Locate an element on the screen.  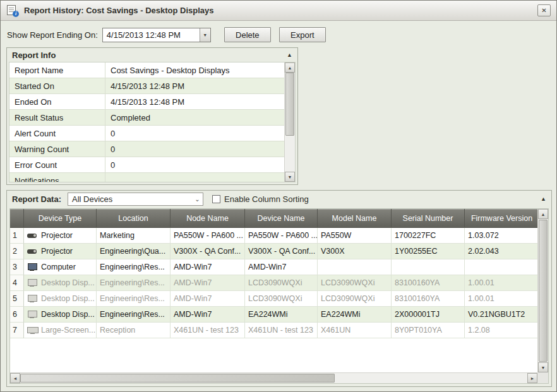
report-info-row: Notifications is located at coordinates (147, 177).